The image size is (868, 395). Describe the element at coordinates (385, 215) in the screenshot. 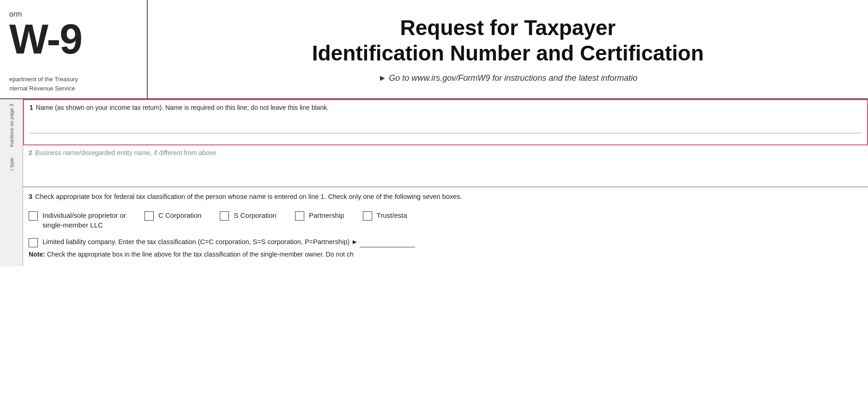

I see `checkbox-trust: Trust/esta` at that location.